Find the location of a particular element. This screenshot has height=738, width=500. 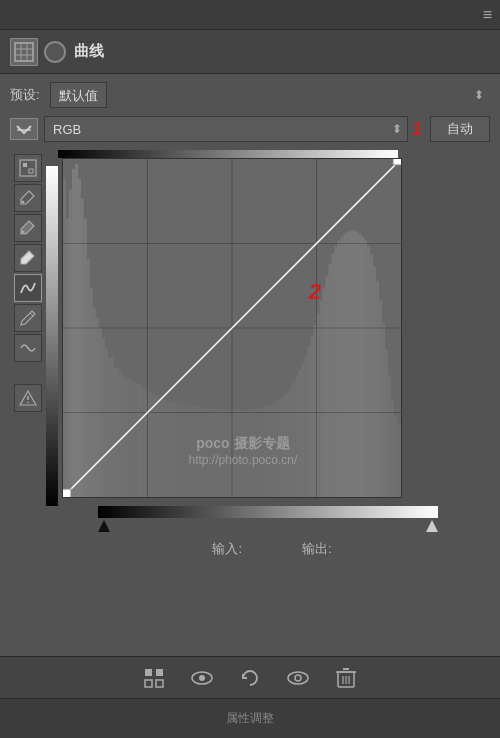

bottom-gradient-bar is located at coordinates (268, 512).